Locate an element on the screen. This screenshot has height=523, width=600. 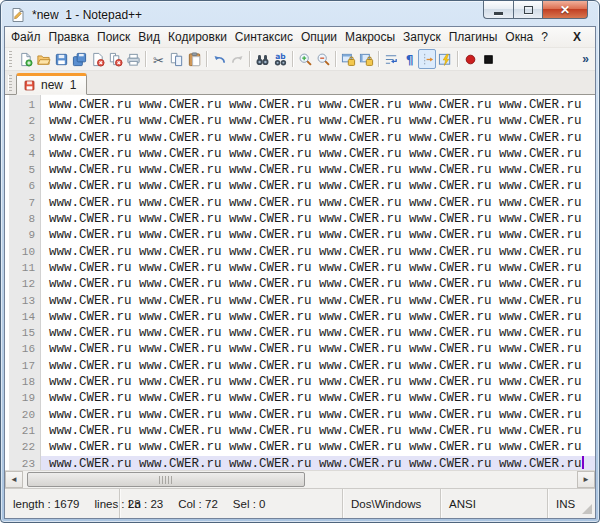
save-icon is located at coordinates (61, 59).